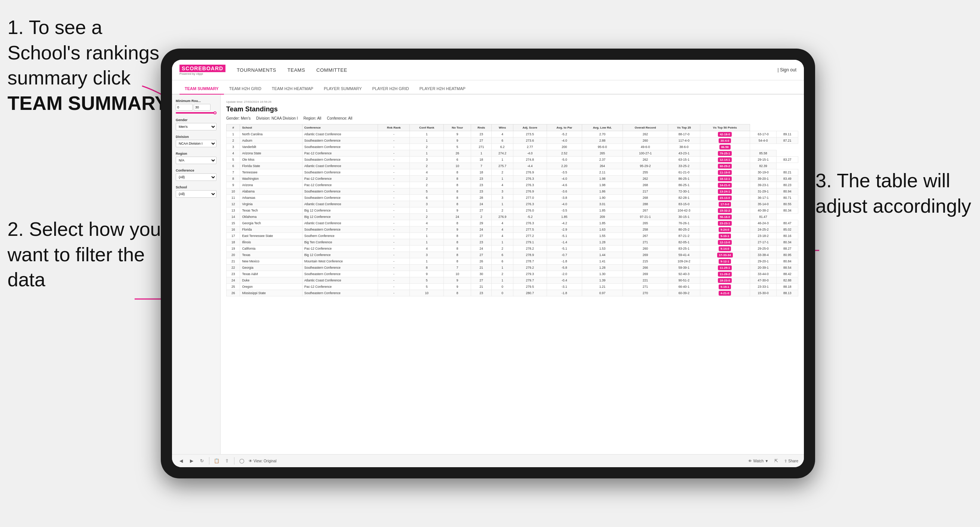  What do you see at coordinates (457, 135) in the screenshot?
I see `table-cell: 9` at bounding box center [457, 135].